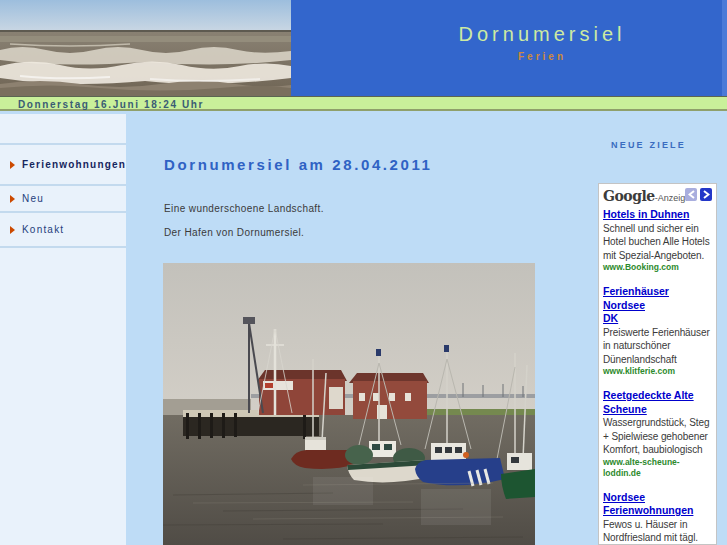  Describe the element at coordinates (244, 208) in the screenshot. I see `intro-text: Eine wunderschoene Landschaft.` at that location.